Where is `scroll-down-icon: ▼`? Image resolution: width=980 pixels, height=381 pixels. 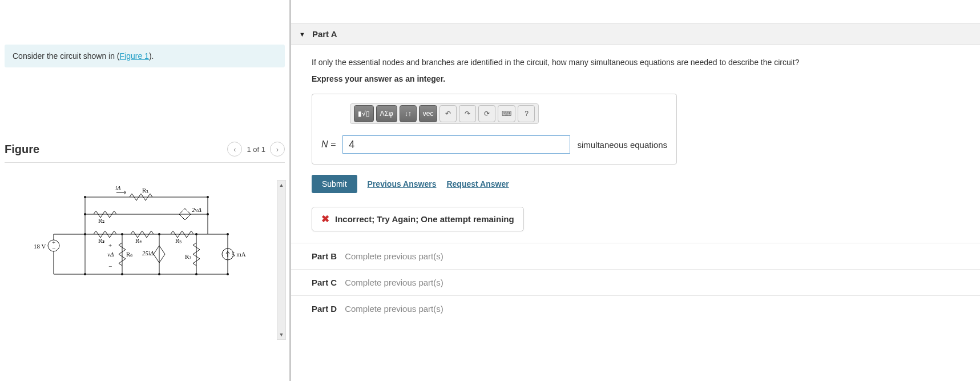 scroll-down-icon: ▼ is located at coordinates (281, 335).